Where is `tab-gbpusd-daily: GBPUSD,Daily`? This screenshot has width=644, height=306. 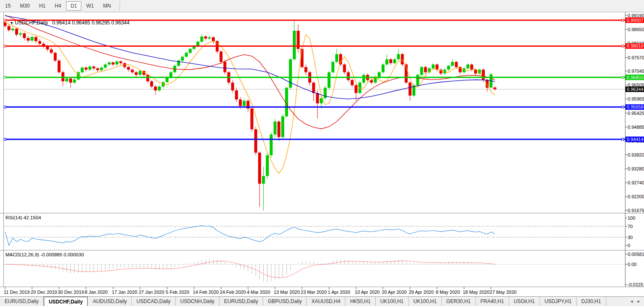 tab-gbpusd-daily: GBPUSD,Daily is located at coordinates (285, 301).